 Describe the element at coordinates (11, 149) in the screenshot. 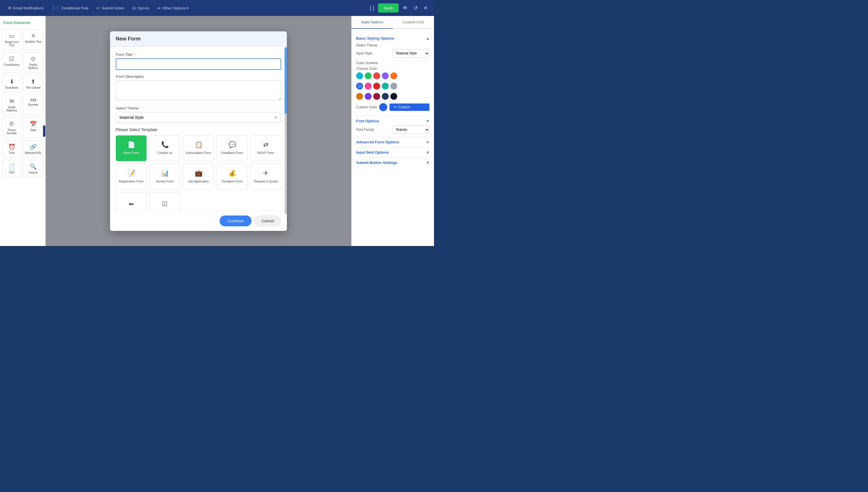

I see `sidebar-item-time: ⏰ Time` at that location.